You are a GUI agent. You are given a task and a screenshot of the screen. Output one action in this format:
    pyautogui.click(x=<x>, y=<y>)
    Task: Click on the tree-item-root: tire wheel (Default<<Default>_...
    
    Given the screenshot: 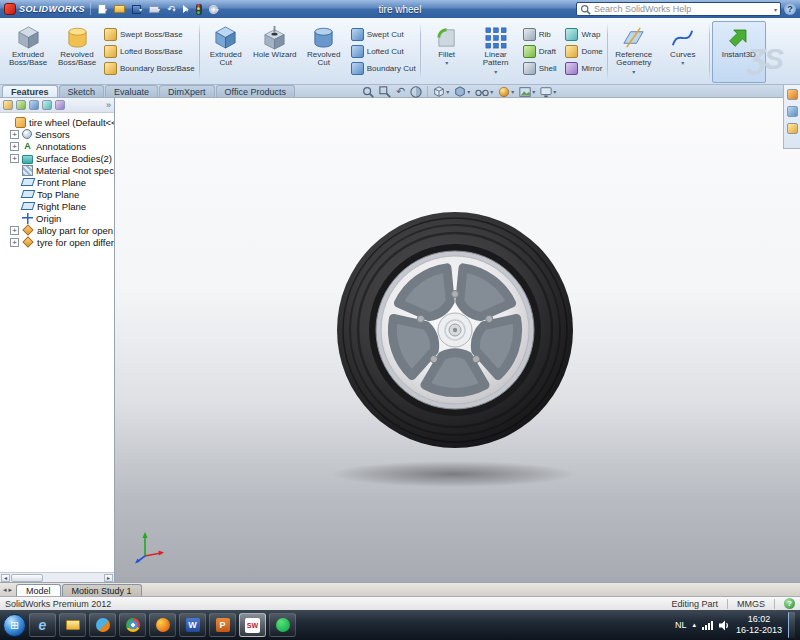 What is the action you would take?
    pyautogui.click(x=58, y=122)
    